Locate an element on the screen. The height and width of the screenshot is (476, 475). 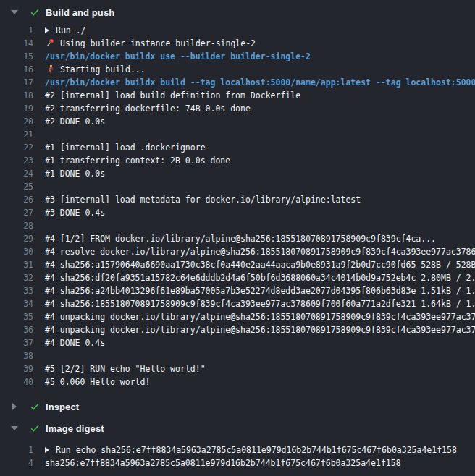
log-line: 33#4 sha256:a24bb4013296f61e89ba57005a7b… is located at coordinates (238, 291).